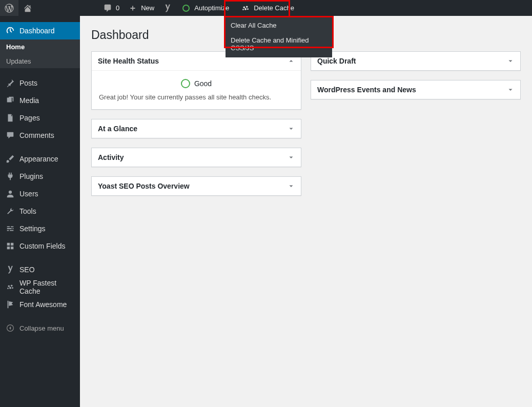 The image size is (532, 407). I want to click on wrench-icon, so click(10, 211).